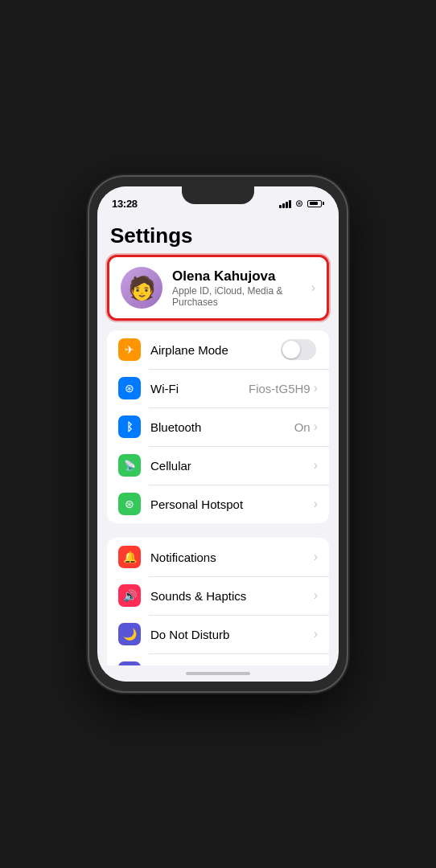 This screenshot has width=436, height=868. Describe the element at coordinates (218, 427) in the screenshot. I see `bluetooth-row: ᛒ Bluetooth On ›` at that location.